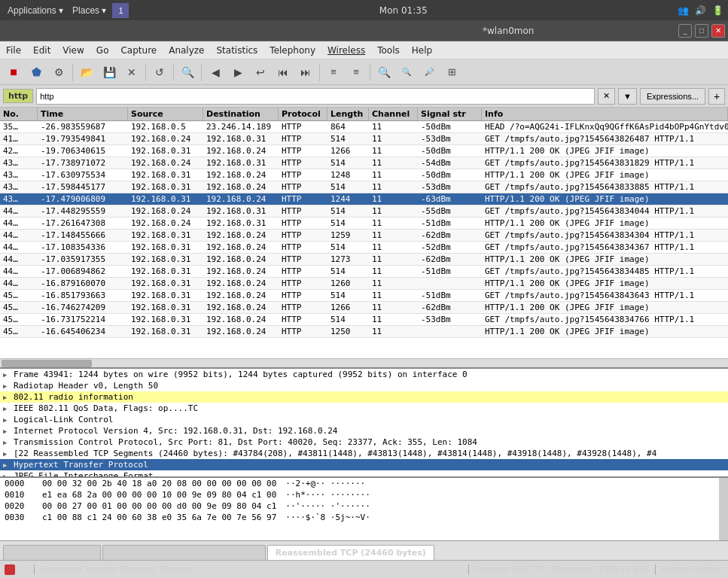 The width and height of the screenshot is (728, 578). Describe the element at coordinates (364, 248) in the screenshot. I see `packet-row: 44…-17.108354336192.168.0.31192.168.0.24…` at that location.